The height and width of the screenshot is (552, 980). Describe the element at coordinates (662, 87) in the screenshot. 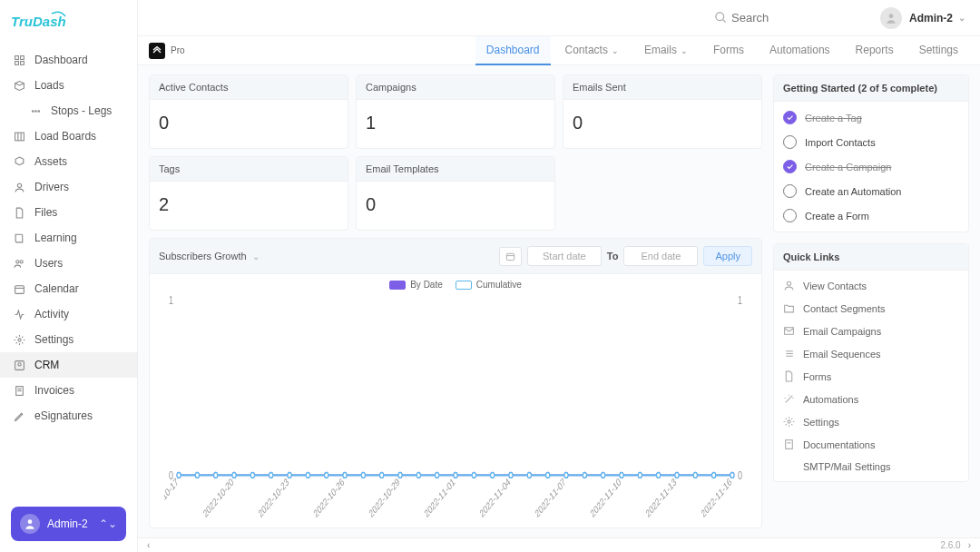

I see `stat-title: Emails Sent` at that location.